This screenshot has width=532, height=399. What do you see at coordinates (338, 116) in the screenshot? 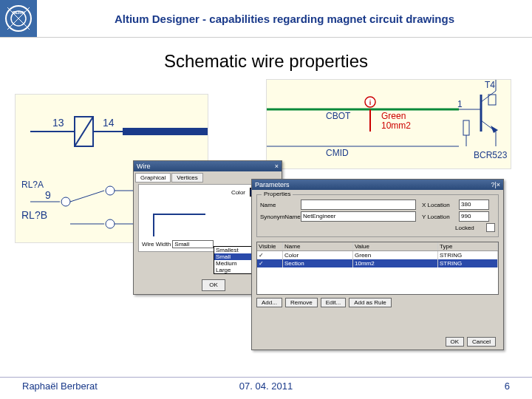
I see `net-cbot: CBOT` at bounding box center [338, 116].